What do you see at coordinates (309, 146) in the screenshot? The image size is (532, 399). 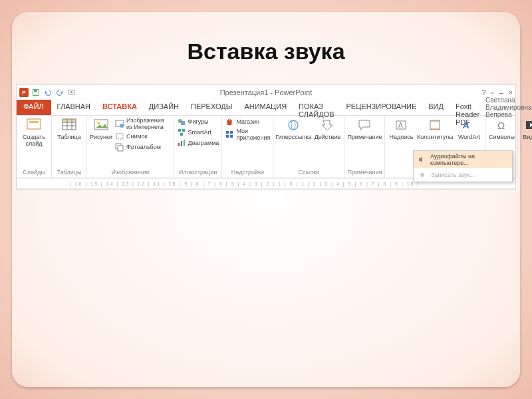 I see `group-links: Гиперссылка Действие Ссылки` at bounding box center [309, 146].